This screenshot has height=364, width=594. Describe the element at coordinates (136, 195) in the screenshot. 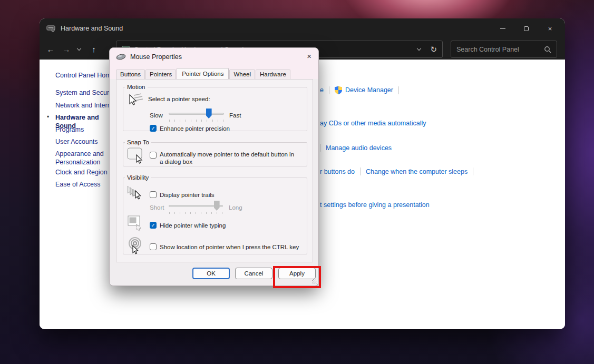

I see `pointer-trails-icon` at that location.